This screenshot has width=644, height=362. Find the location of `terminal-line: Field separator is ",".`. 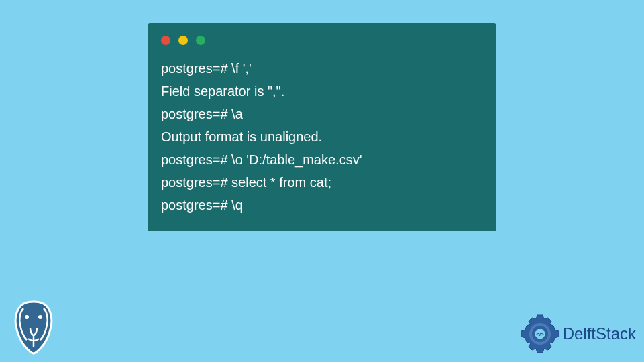

terminal-line: Field separator is ",". is located at coordinates (322, 91).